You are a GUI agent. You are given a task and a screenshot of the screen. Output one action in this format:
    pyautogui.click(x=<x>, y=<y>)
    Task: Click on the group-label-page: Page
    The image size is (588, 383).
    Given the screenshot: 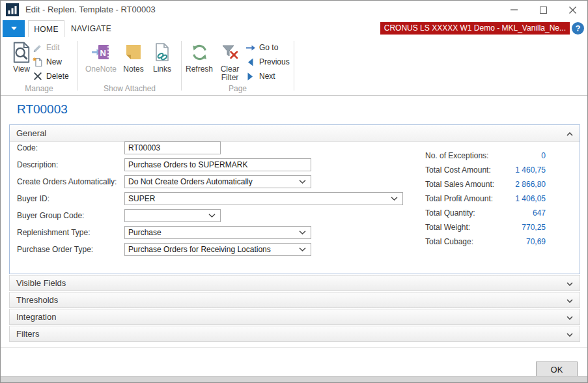 What is the action you would take?
    pyautogui.click(x=238, y=89)
    